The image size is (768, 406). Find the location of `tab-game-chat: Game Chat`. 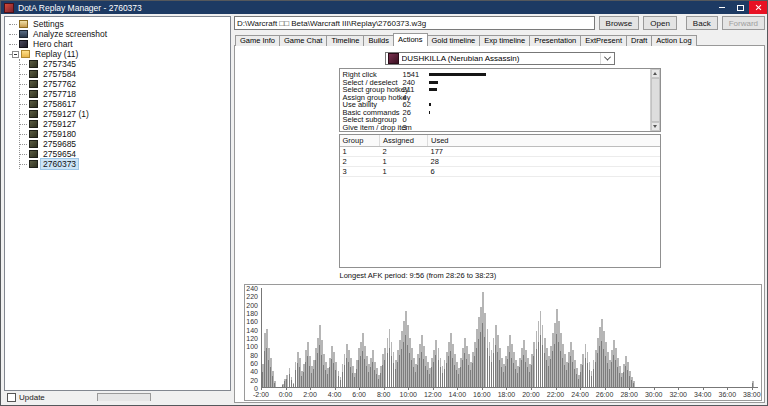

tab-game-chat: Game Chat is located at coordinates (303, 40).